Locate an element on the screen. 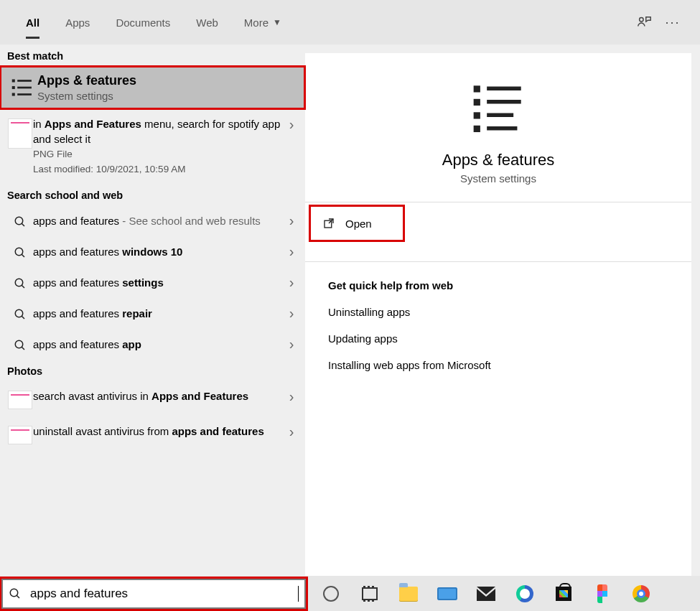 The width and height of the screenshot is (700, 611). file-result: in Apps and Features menu, search for sp… is located at coordinates (152, 146).